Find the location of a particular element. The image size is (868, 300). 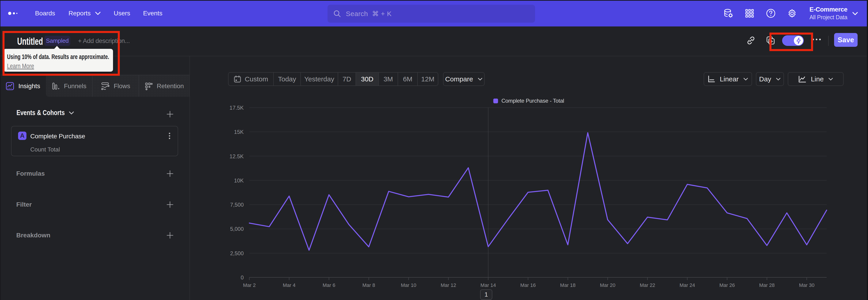

date-range-7d: 7D is located at coordinates (346, 79).